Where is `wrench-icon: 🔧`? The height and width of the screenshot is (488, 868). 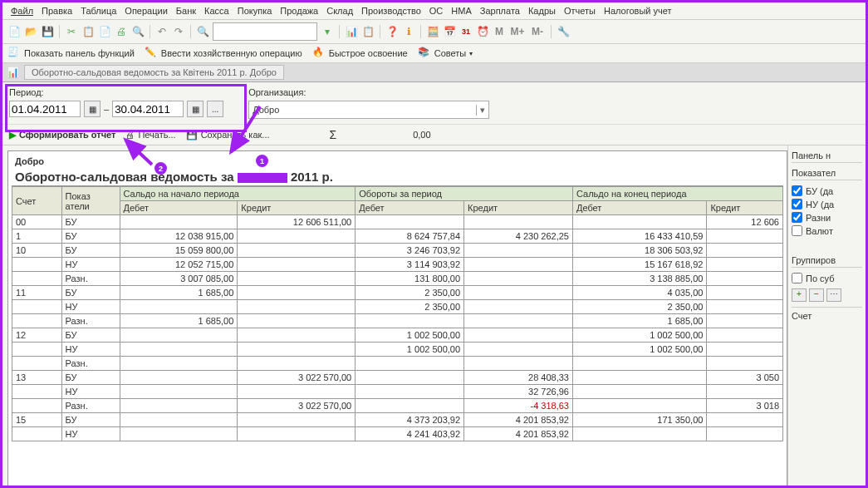 wrench-icon: 🔧 is located at coordinates (563, 32).